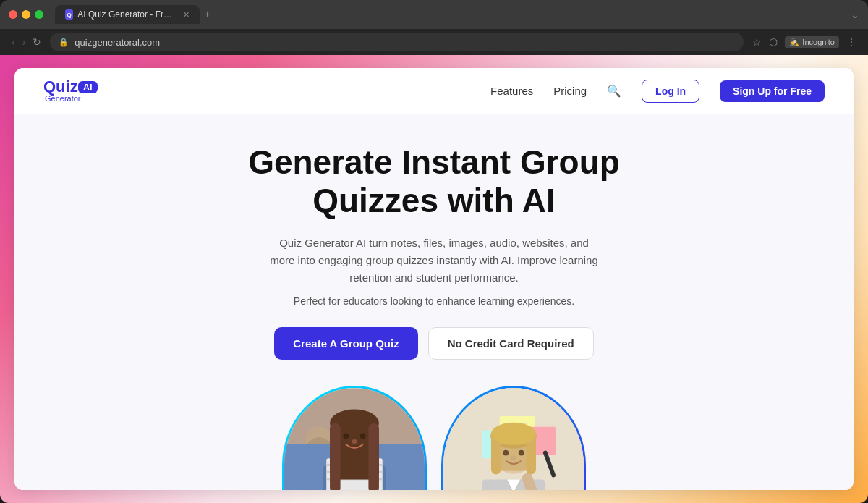  Describe the element at coordinates (511, 343) in the screenshot. I see `no-credit-card-button: No Credit Card Required` at that location.